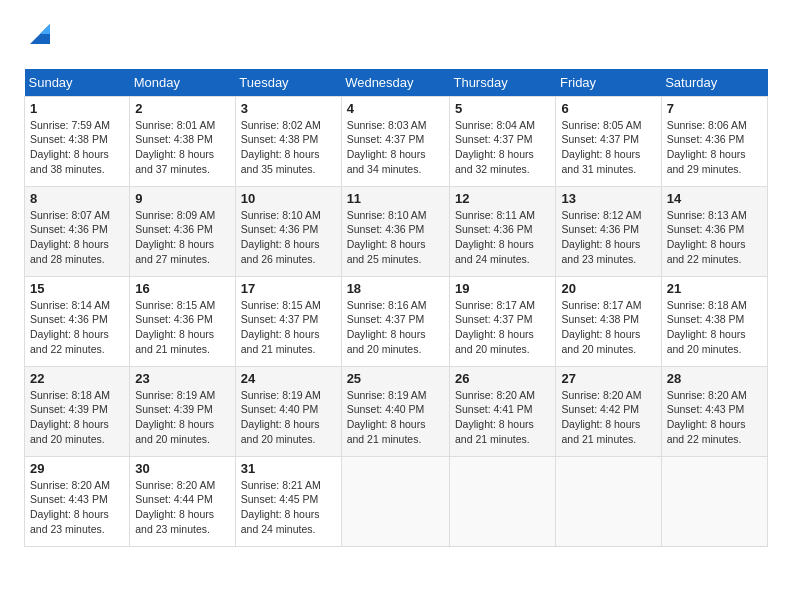 The height and width of the screenshot is (612, 792). I want to click on day-info: Sunrise: 8:09 AMSunset: 4:36 PMDaylight:…, so click(182, 238).